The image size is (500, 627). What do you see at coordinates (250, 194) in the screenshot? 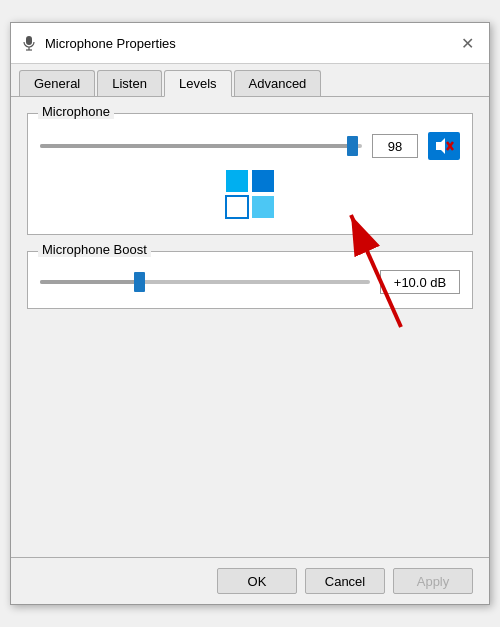
I see `windows-x-icon` at bounding box center [250, 194].